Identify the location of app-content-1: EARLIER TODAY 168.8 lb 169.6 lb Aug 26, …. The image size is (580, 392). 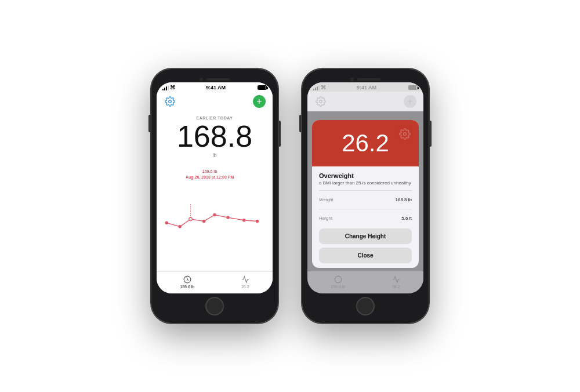
(215, 191).